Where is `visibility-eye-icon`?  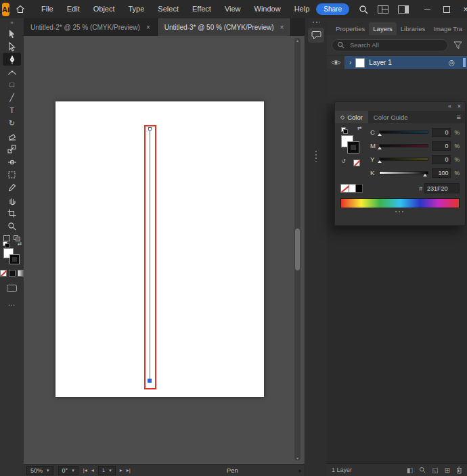 visibility-eye-icon is located at coordinates (336, 62).